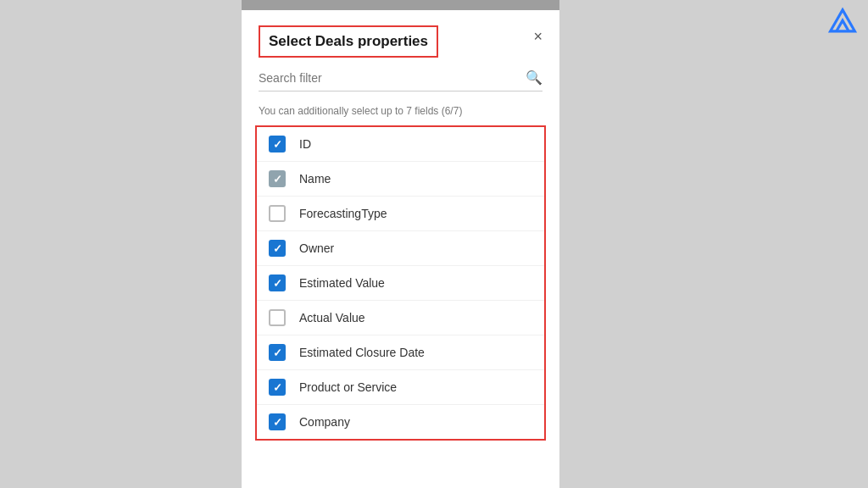  I want to click on search-input, so click(392, 78).